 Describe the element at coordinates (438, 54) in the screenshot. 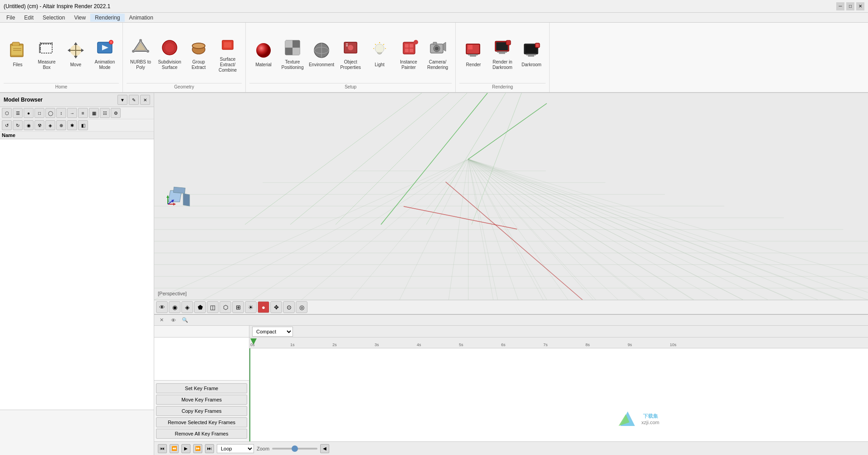

I see `tool-camera-rendering: Camera/ Rendering` at that location.